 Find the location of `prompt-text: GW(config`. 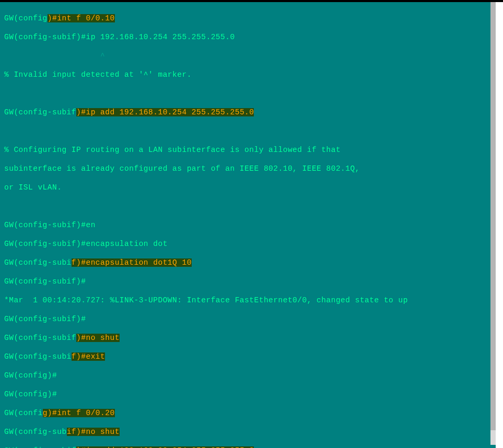

prompt-text: GW(config is located at coordinates (26, 18).